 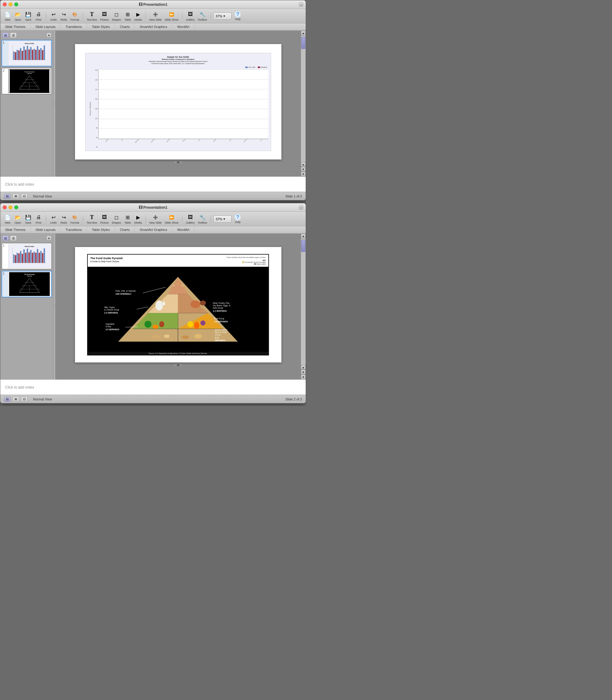 What do you see at coordinates (5, 35) in the screenshot?
I see `slide-view-thumbnail-1: ⊟` at bounding box center [5, 35].